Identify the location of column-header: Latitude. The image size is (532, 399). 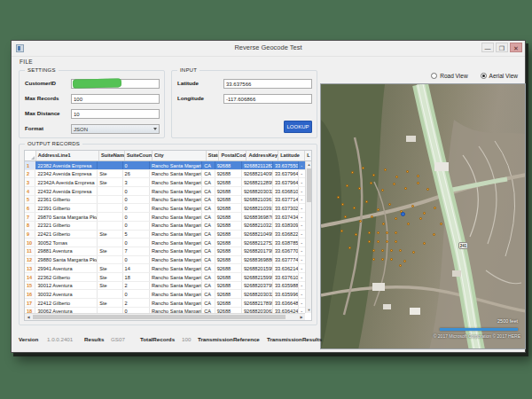
(292, 156).